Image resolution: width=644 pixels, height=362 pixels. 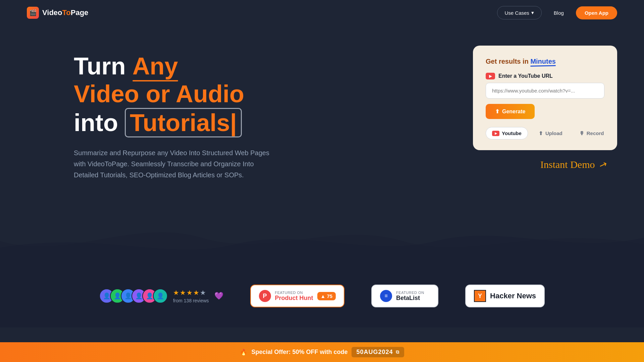 I want to click on hacker-news-badge: Y Hacker News, so click(x=505, y=296).